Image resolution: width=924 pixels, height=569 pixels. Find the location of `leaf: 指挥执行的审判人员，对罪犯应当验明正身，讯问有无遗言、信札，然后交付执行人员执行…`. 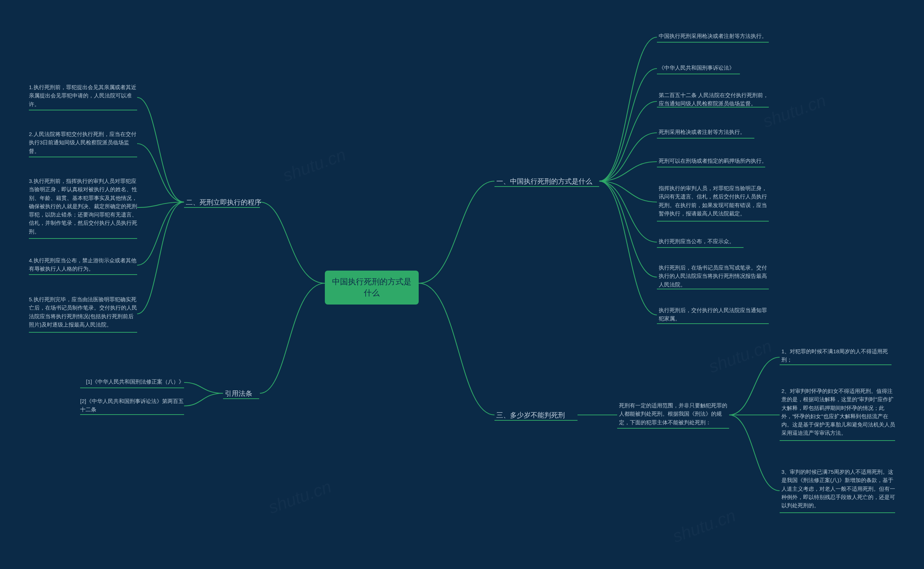

leaf: 指挥执行的审判人员，对罪犯应当验明正身，讯问有无遗言、信札，然后交付执行人员执行… is located at coordinates (714, 201).